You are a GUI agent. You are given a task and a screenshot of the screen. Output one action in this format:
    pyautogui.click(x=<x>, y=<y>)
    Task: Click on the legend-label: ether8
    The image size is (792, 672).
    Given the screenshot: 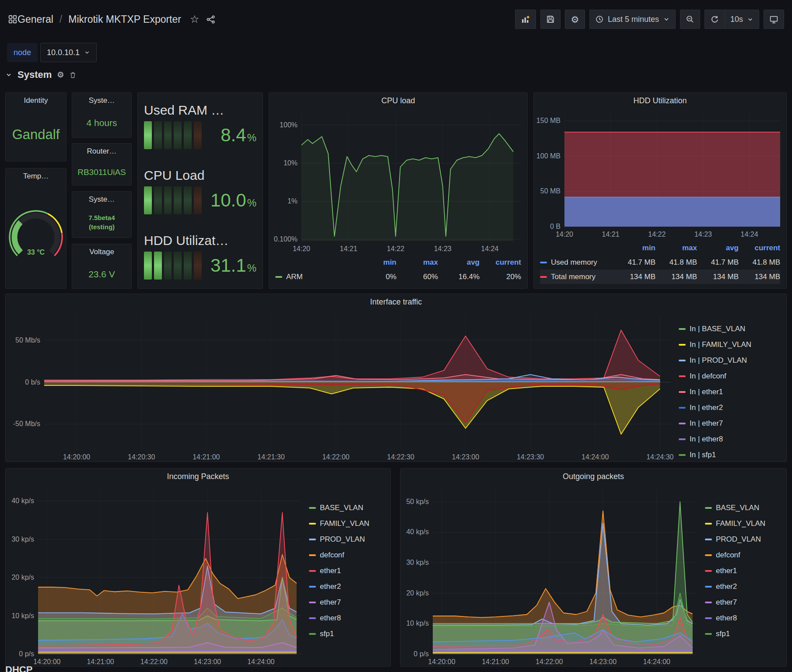 What is the action you would take?
    pyautogui.click(x=330, y=618)
    